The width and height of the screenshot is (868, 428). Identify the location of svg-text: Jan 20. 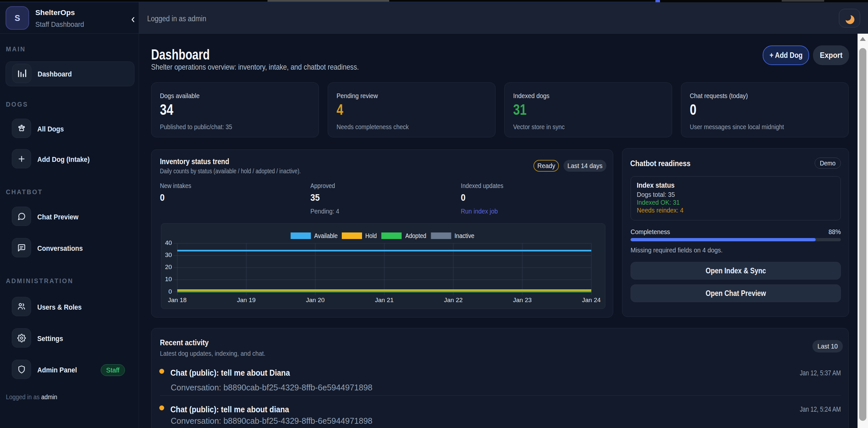
(315, 300).